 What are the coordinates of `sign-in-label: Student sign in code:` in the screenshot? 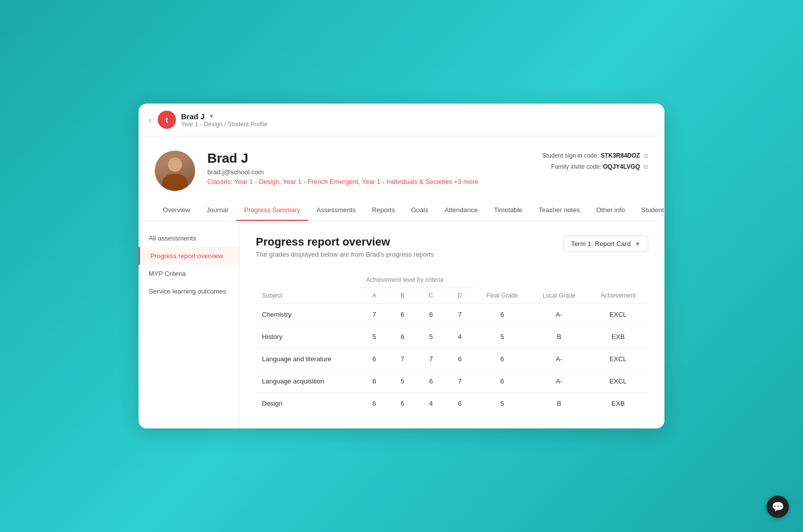 It's located at (570, 156).